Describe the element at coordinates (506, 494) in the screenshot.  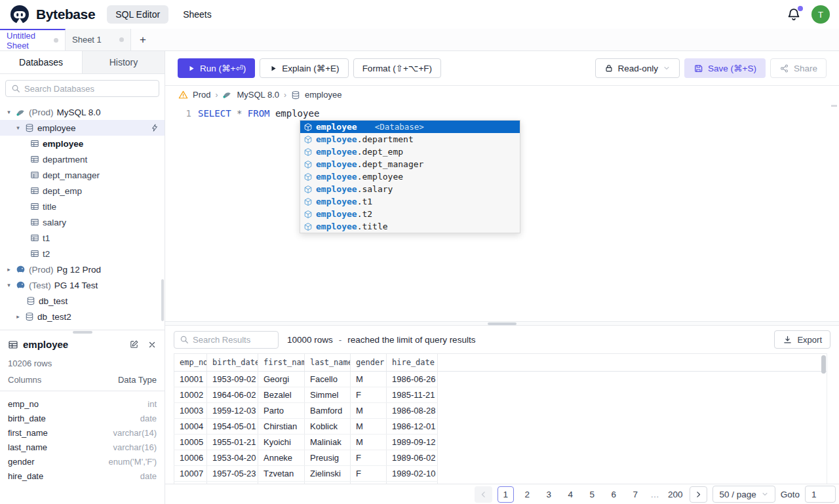
I see `page-1: 1` at that location.